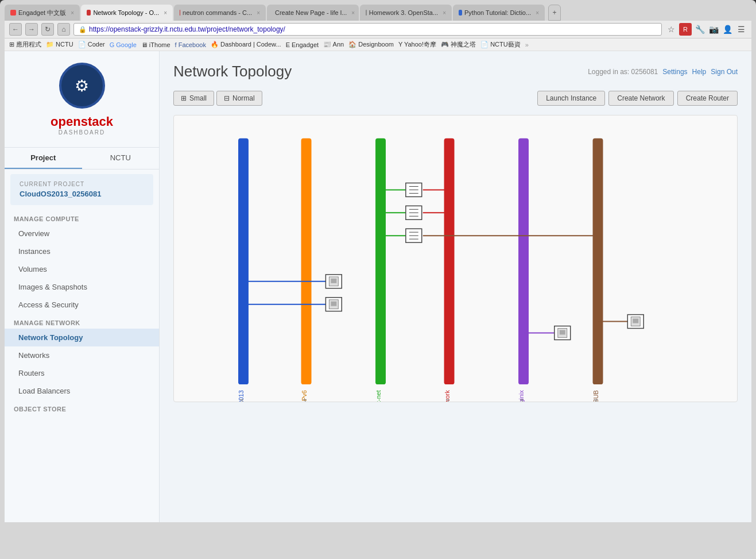 This screenshot has height=559, width=756. What do you see at coordinates (671, 29) in the screenshot?
I see `star-icon: ☆` at bounding box center [671, 29].